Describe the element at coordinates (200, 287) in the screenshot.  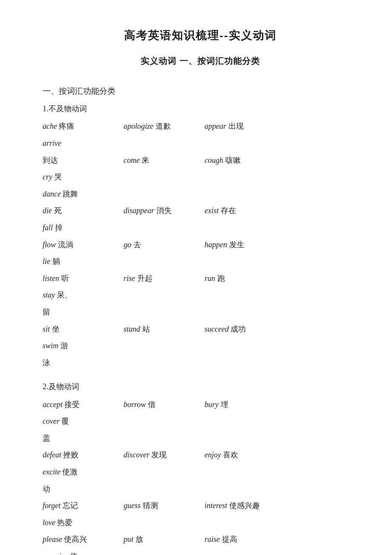
I see `intransitive-row-6: listen 听 rise 升起 run 跑 stay 呆、` at that location.